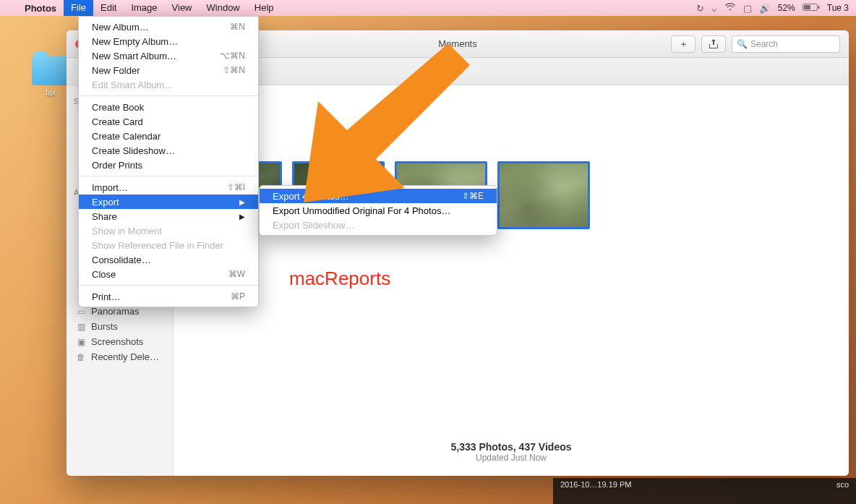 Image resolution: width=856 pixels, height=504 pixels. I want to click on menu-print: Print…⌘P, so click(168, 296).